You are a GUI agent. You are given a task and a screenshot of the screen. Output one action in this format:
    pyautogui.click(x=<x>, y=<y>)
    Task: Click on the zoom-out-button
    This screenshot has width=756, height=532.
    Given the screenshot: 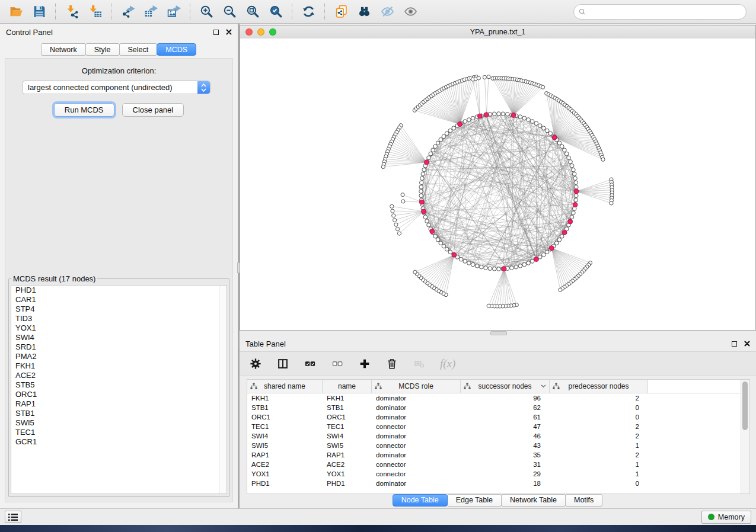 What is the action you would take?
    pyautogui.click(x=230, y=12)
    